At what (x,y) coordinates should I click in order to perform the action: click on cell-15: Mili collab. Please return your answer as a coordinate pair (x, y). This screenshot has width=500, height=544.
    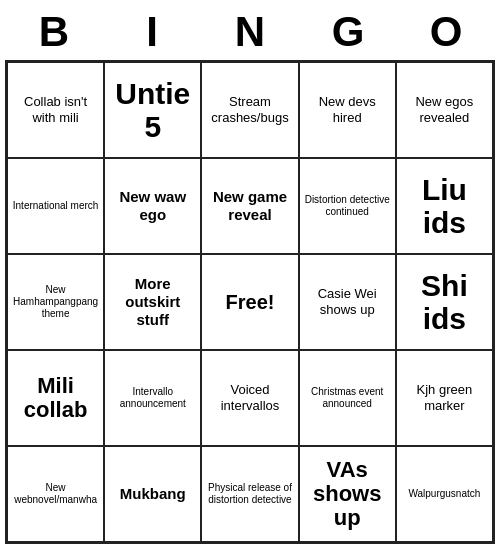
    Looking at the image, I should click on (56, 398).